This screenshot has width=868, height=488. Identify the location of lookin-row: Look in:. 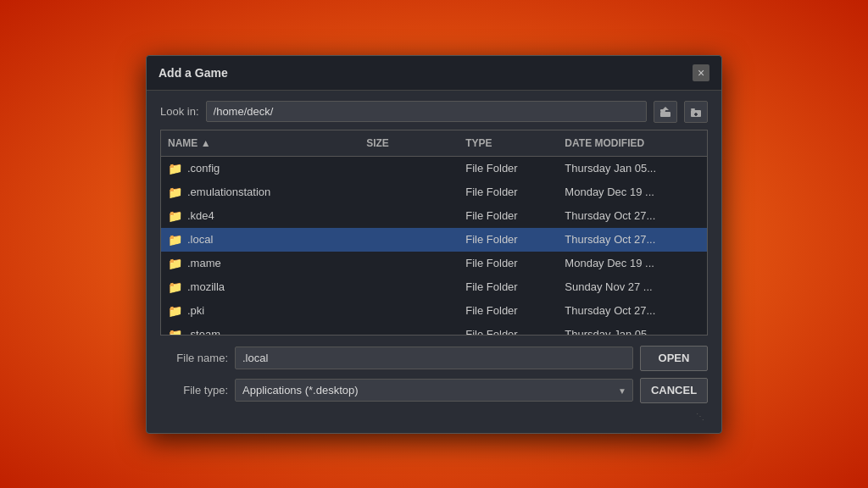
(434, 112).